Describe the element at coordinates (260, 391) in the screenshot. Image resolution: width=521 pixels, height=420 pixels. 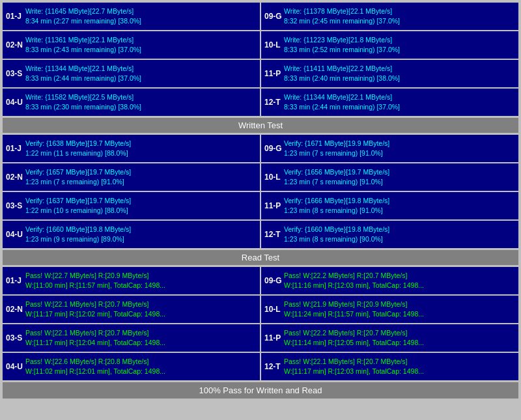
I see `final-status: 100% Pass for Written and Read` at that location.